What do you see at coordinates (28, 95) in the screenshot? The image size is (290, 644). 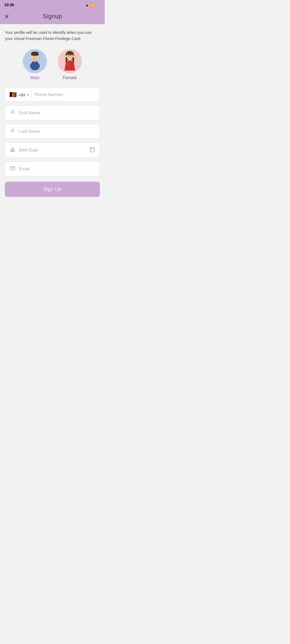 I see `dropdown-arrow-icon: ▾` at bounding box center [28, 95].